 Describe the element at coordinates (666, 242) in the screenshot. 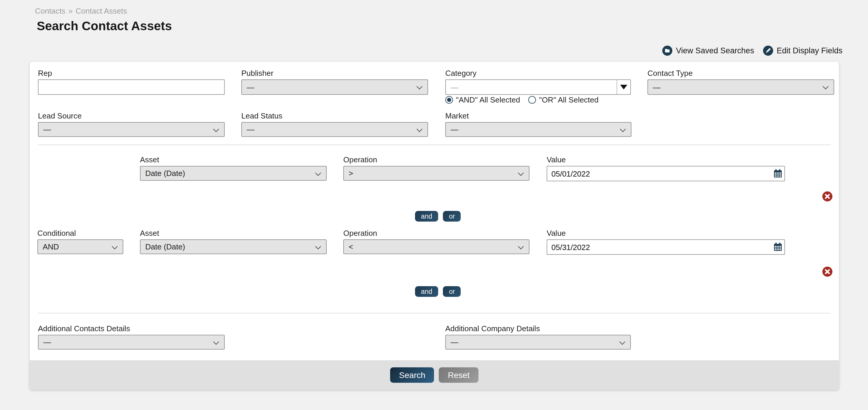

I see `criteria2-value-group: Value` at that location.